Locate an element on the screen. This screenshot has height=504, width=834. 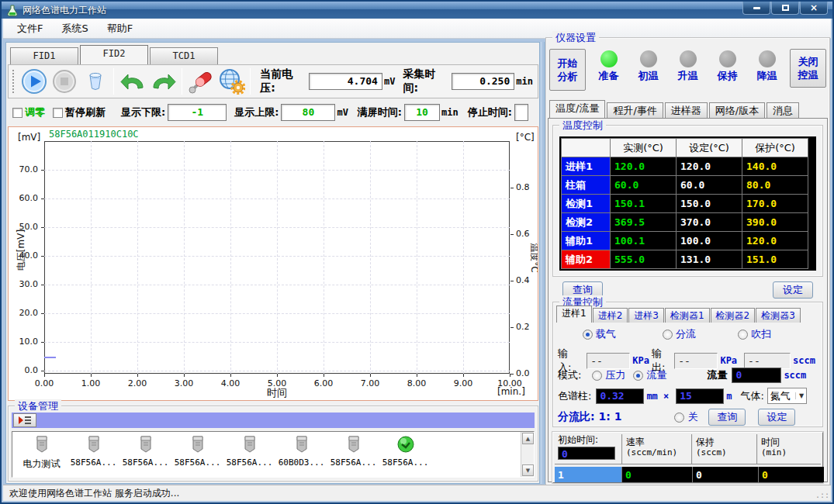
y2-axis-title: 温度°C is located at coordinates (534, 258).